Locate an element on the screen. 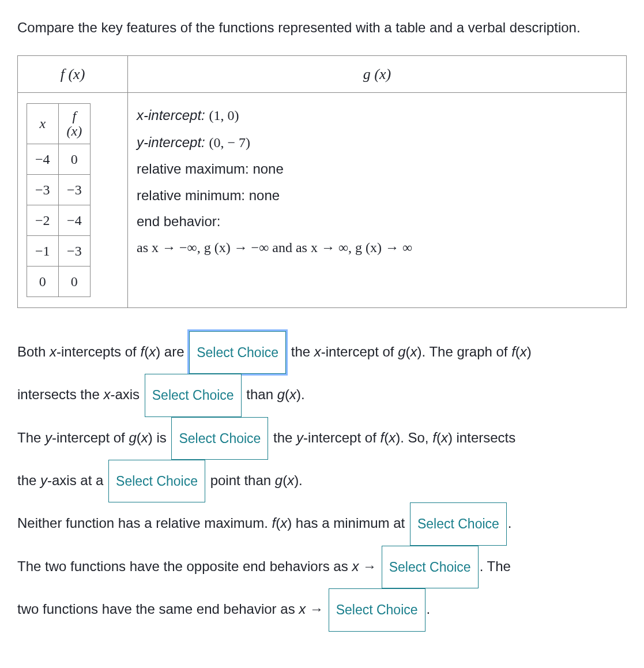 Image resolution: width=644 pixels, height=668 pixels. cell-x: −2 is located at coordinates (43, 220).